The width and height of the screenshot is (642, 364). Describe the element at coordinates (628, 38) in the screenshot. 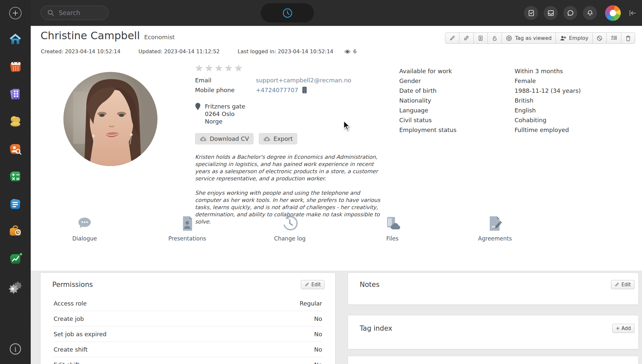

I see `trash-icon` at that location.